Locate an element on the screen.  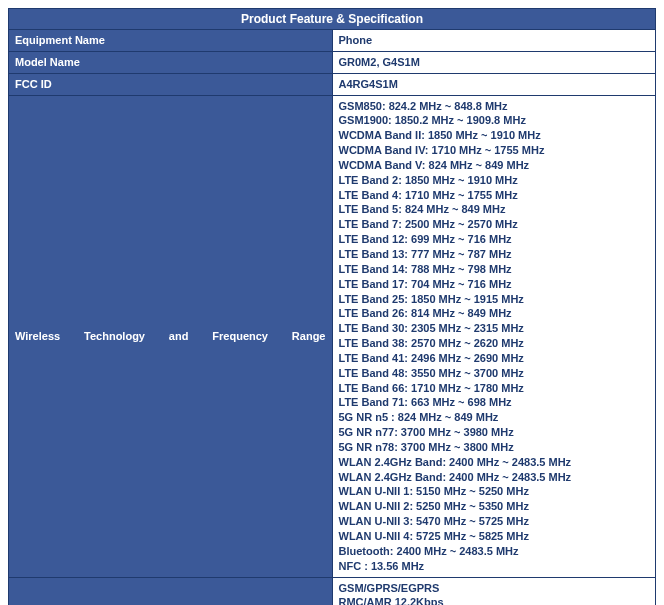
mode-label: Mode is located at coordinates (171, 591).